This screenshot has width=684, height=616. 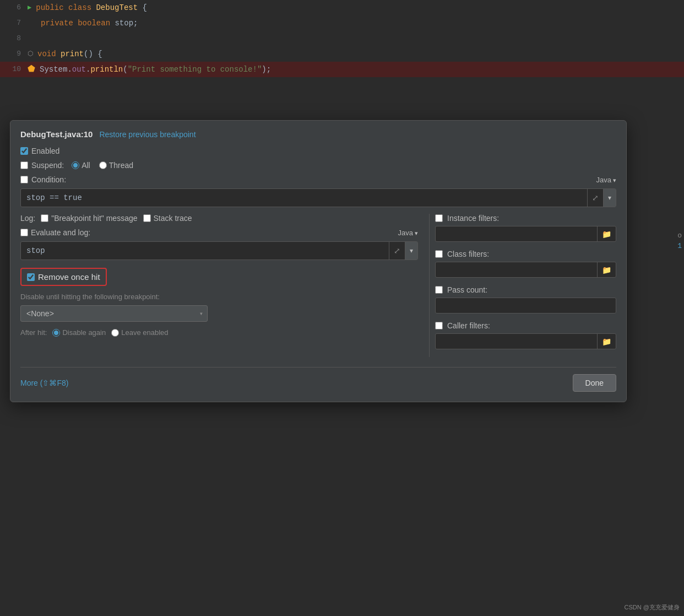 What do you see at coordinates (219, 251) in the screenshot?
I see `evaluate-input-wrapper: ⤢ ▾` at bounding box center [219, 251].